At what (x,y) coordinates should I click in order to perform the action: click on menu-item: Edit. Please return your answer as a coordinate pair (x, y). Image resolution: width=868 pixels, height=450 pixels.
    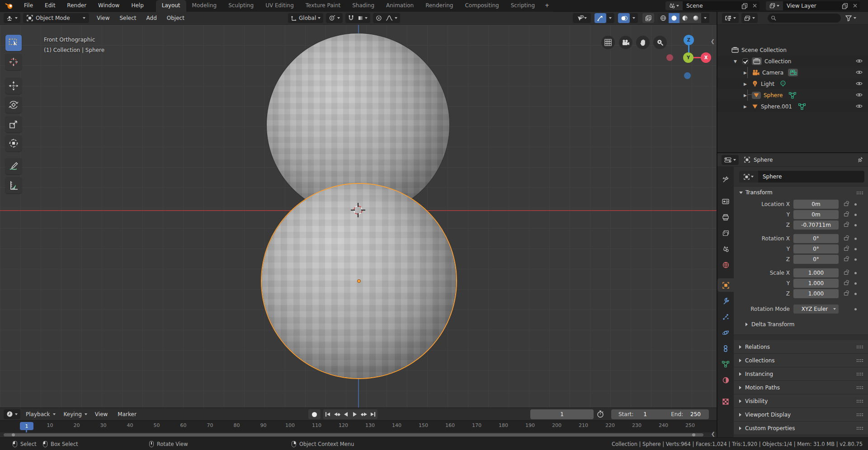
    Looking at the image, I should click on (50, 5).